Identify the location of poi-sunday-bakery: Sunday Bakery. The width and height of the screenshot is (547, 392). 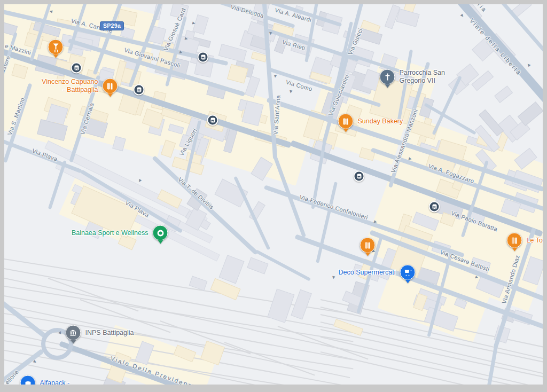
(346, 122).